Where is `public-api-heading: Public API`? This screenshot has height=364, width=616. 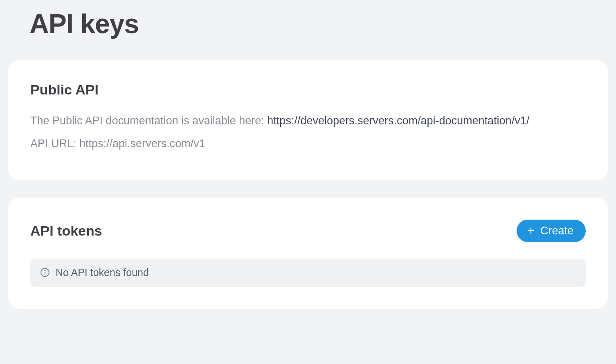
public-api-heading: Public API is located at coordinates (308, 90).